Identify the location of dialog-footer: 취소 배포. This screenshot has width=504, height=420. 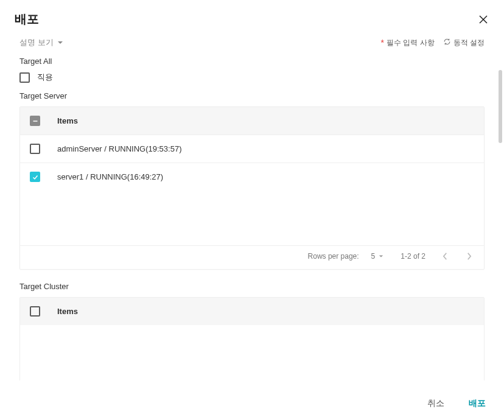
(252, 404).